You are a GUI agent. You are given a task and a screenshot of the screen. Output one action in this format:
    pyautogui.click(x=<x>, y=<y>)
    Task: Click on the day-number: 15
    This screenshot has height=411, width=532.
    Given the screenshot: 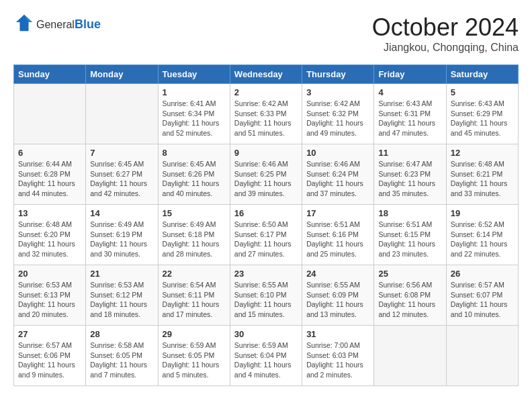 What is the action you would take?
    pyautogui.click(x=194, y=214)
    